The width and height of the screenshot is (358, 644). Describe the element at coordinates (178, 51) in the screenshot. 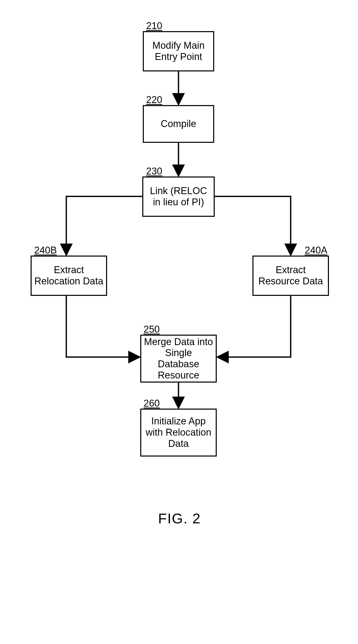

I see `node-210: Modify Main Entry Point` at that location.